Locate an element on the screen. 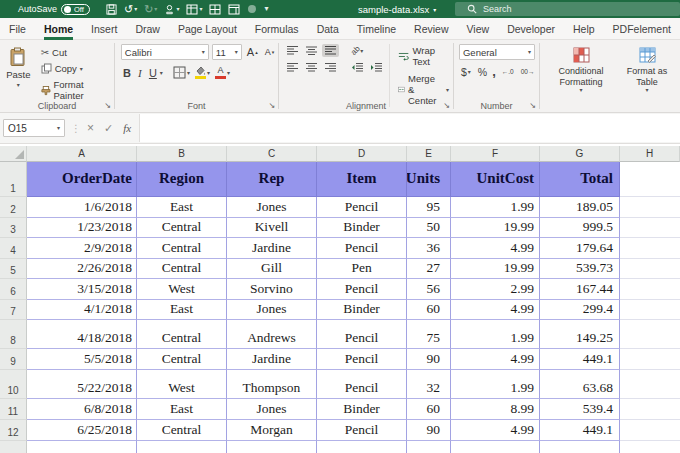 The height and width of the screenshot is (453, 680). cell: UnitCost is located at coordinates (496, 180).